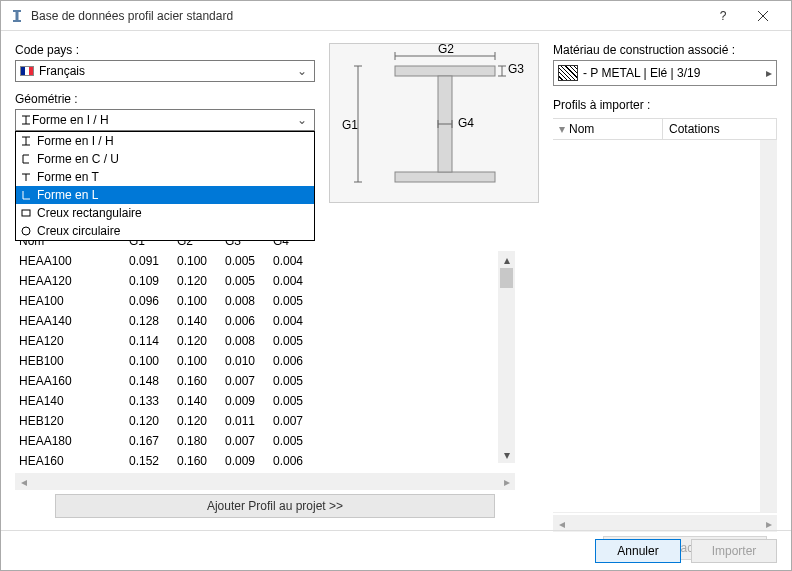  I want to click on dialog-buttons: Annuler Importer, so click(396, 550).